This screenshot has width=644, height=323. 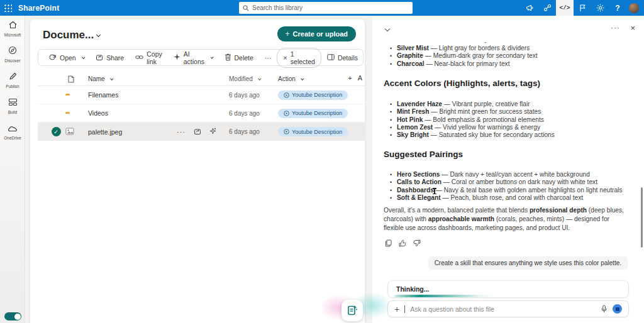 What do you see at coordinates (582, 8) in the screenshot?
I see `topbar-actions: </> ?` at bounding box center [582, 8].